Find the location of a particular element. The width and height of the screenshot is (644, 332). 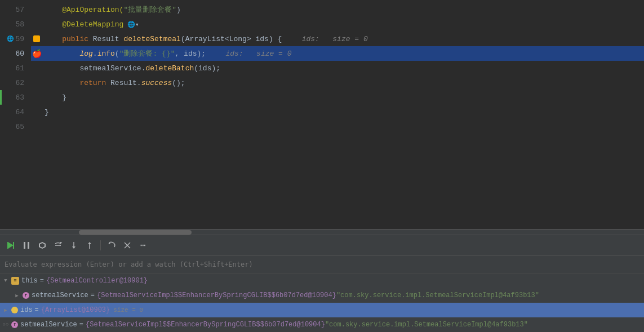

chevron-down-icon: ▾ is located at coordinates (137, 25).